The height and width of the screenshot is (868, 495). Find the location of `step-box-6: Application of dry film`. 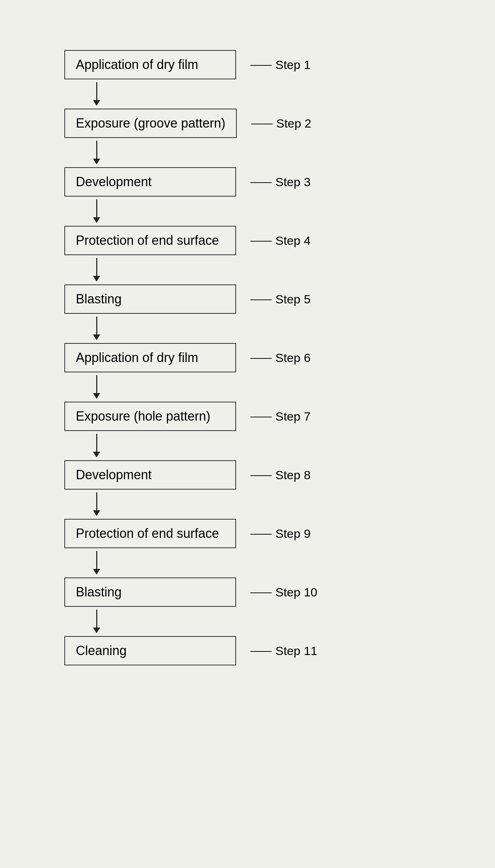

step-box-6: Application of dry film is located at coordinates (150, 358).